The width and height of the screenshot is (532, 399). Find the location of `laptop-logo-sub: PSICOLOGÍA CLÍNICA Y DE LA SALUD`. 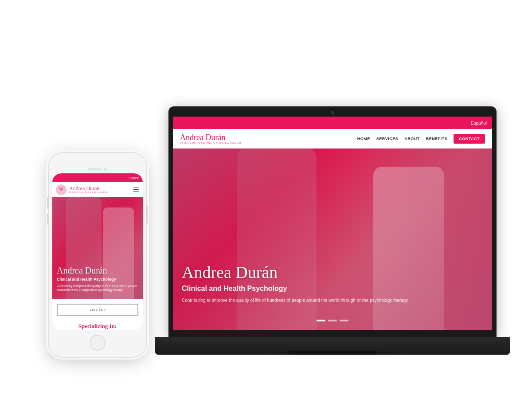

laptop-logo-sub: PSICOLOGÍA CLÍNICA Y DE LA SALUD is located at coordinates (269, 143).